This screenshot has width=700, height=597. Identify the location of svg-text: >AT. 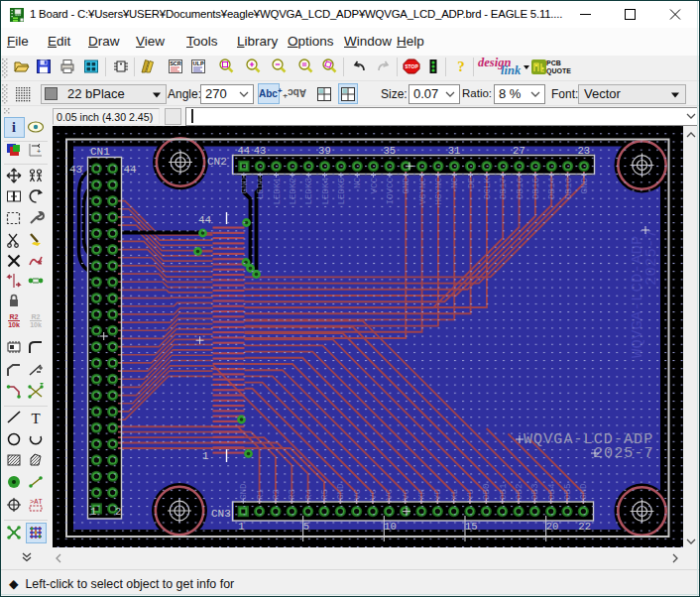
(36, 502).